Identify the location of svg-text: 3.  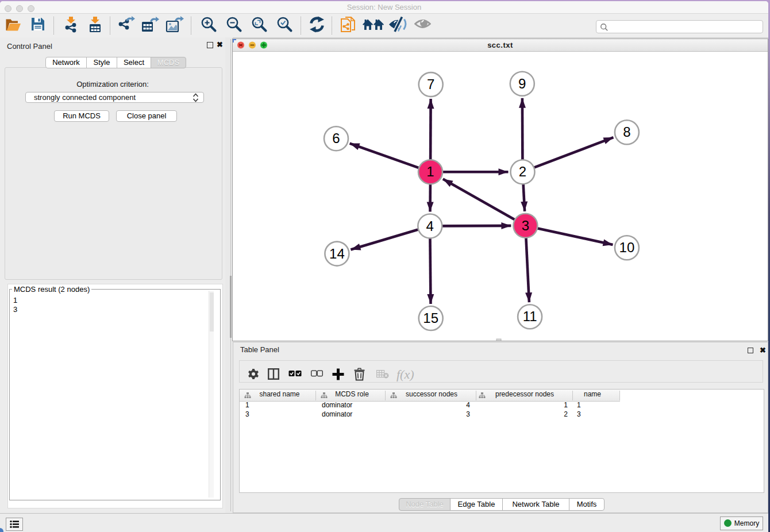
(525, 225).